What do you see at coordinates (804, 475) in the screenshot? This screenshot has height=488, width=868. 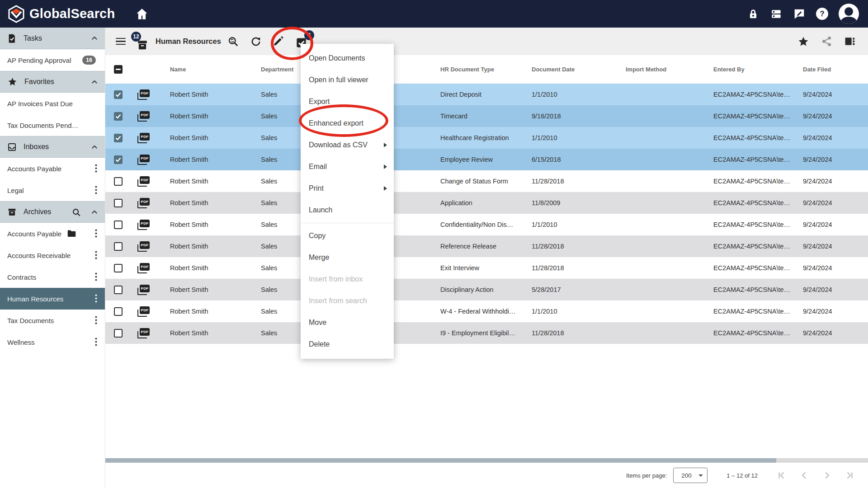 I see `previous-page-icon` at bounding box center [804, 475].